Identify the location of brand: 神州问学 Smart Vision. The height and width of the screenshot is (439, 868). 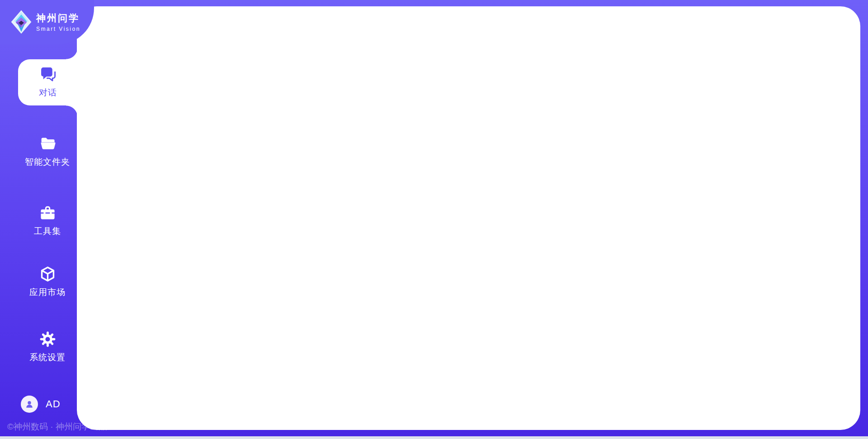
(46, 22).